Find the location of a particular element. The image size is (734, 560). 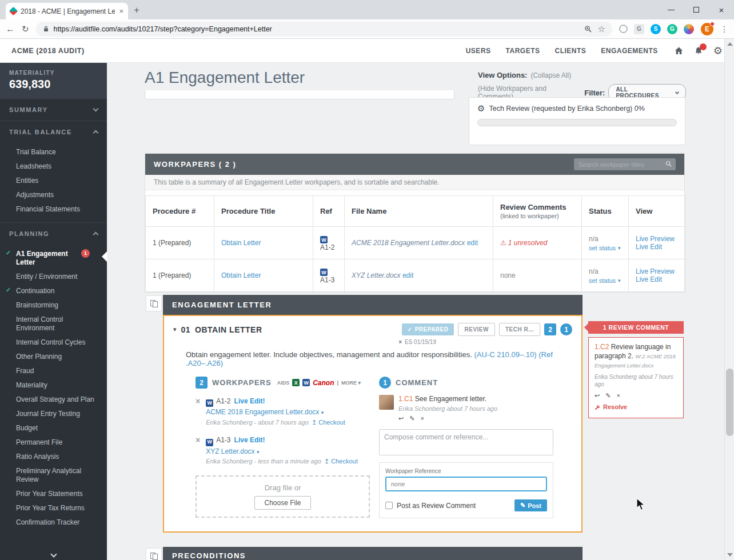

extension-g-icon: G is located at coordinates (639, 29).